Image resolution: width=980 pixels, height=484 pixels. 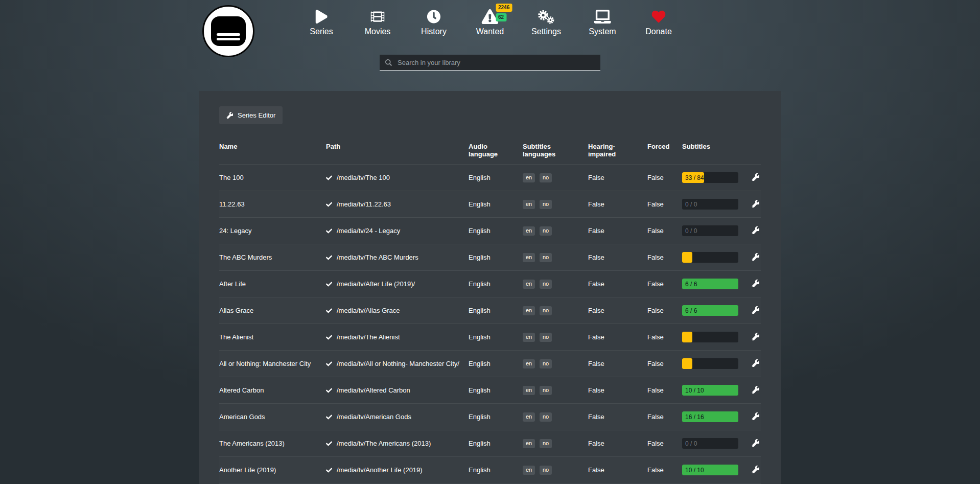 What do you see at coordinates (228, 31) in the screenshot?
I see `app-logo` at bounding box center [228, 31].